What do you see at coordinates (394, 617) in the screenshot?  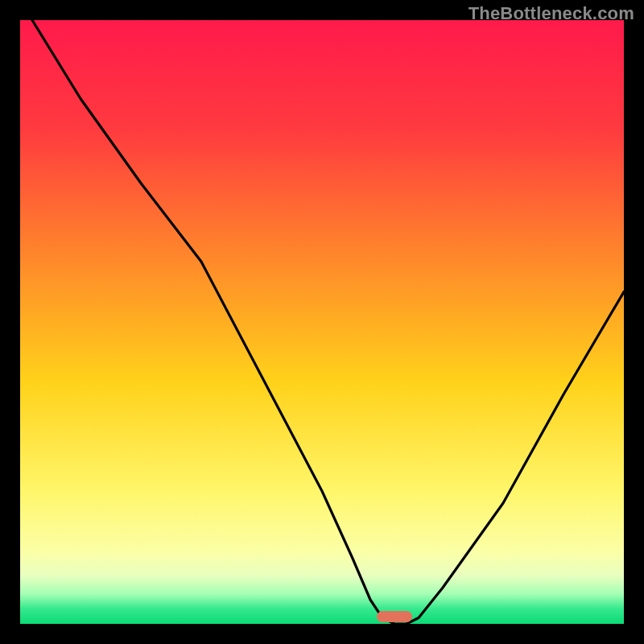 I see `optimal-marker` at bounding box center [394, 617].